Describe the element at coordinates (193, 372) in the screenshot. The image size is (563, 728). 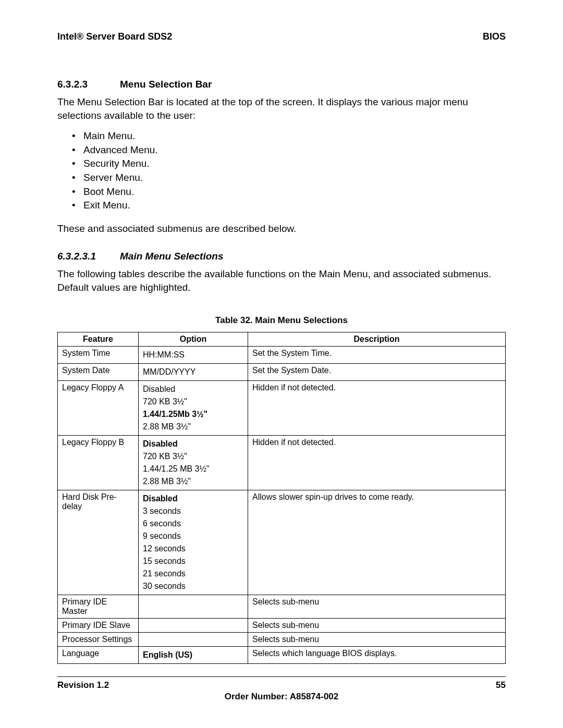
I see `option-value: MM/DD/YYYY` at that location.